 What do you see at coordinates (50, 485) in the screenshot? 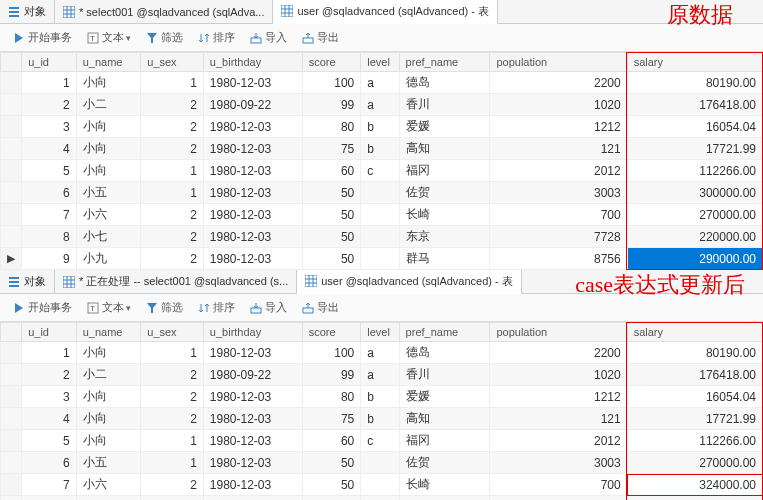
I see `cell-uid: 7` at bounding box center [50, 485].